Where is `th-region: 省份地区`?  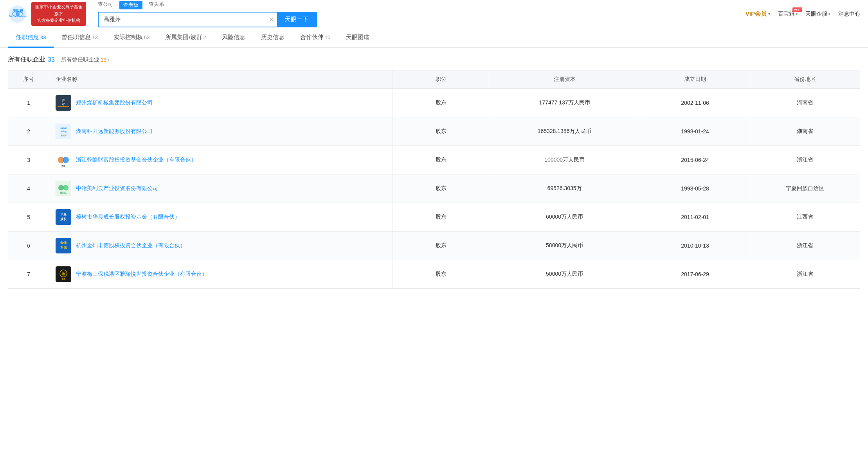
th-region: 省份地区 is located at coordinates (805, 80).